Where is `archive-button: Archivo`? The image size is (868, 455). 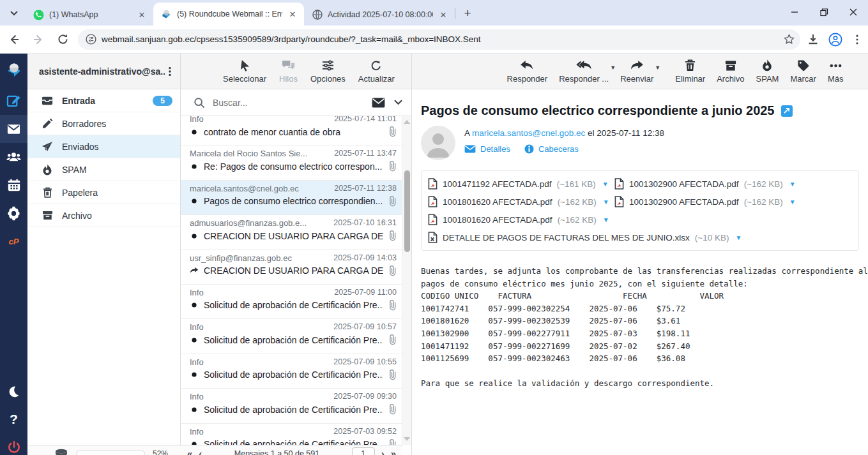 archive-button: Archivo is located at coordinates (731, 71).